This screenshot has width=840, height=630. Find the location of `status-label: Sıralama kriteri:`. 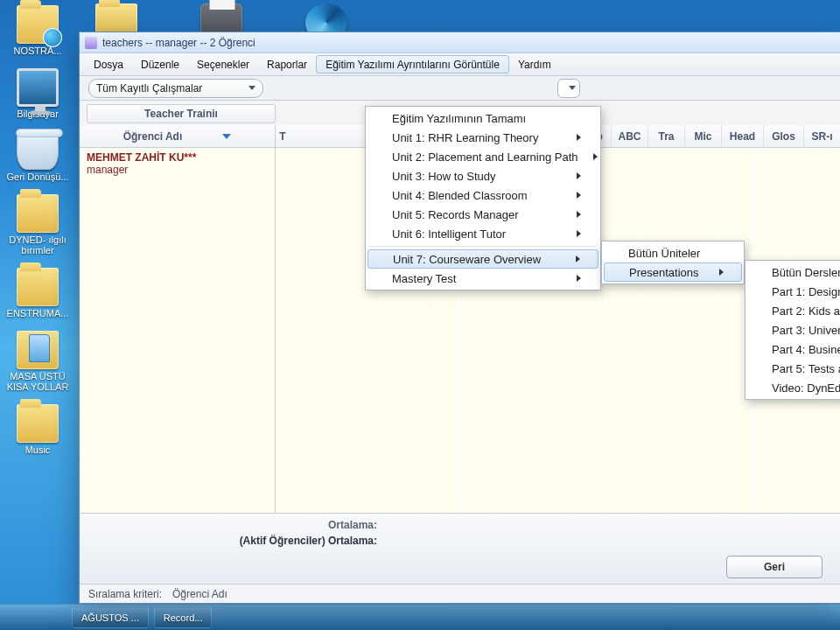

status-label: Sıralama kriteri: is located at coordinates (125, 594).